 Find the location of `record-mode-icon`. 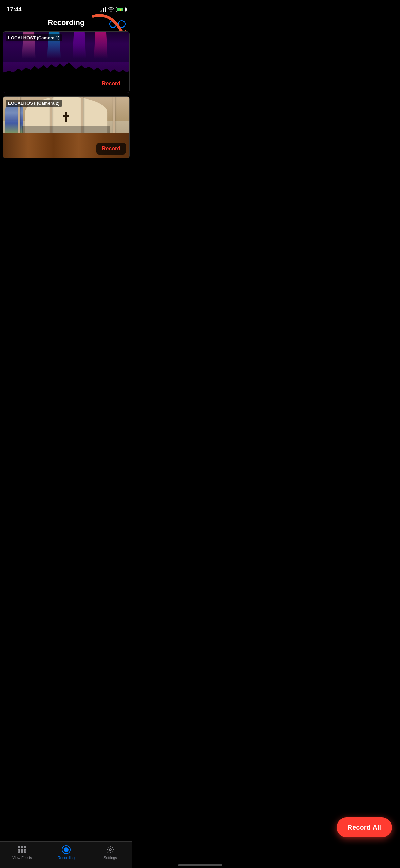

record-mode-icon is located at coordinates (117, 24).